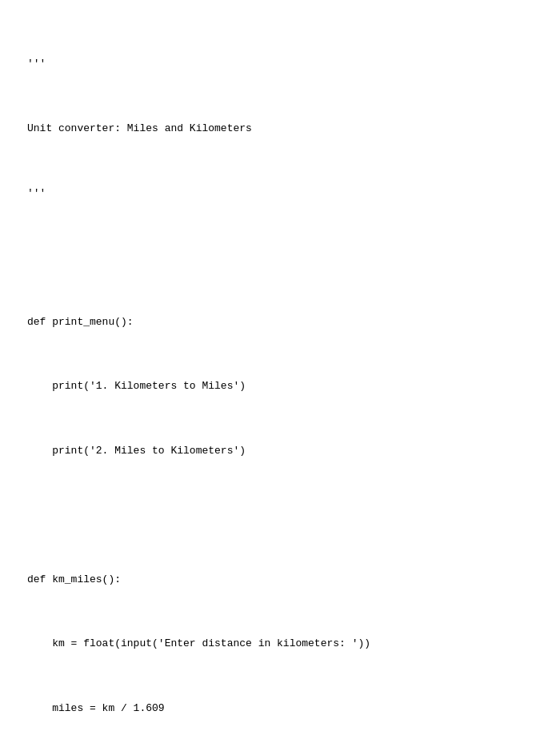 Image resolution: width=560 pixels, height=735 pixels. I want to click on code-line-kminput: km = float(input('Enter distance in kilo…, so click(280, 644).